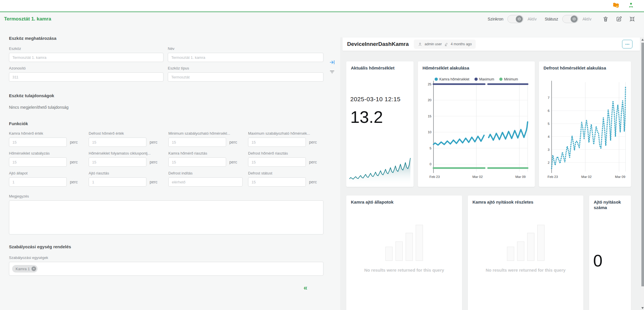 Image resolution: width=644 pixels, height=310 pixels. I want to click on eszkoz-tipus-input, so click(245, 77).